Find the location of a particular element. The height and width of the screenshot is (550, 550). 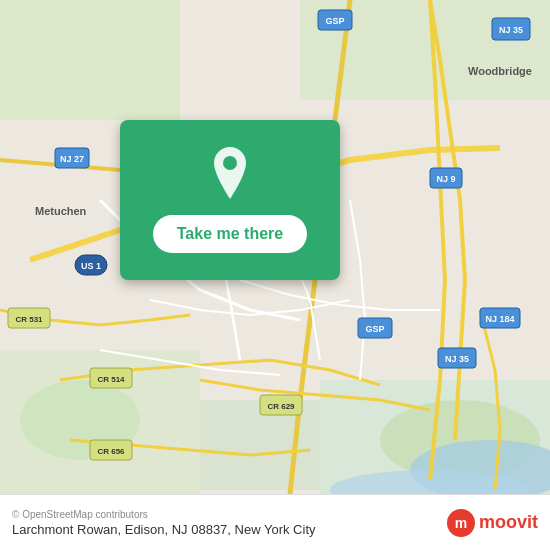

svg-text: CR 629 is located at coordinates (281, 406).